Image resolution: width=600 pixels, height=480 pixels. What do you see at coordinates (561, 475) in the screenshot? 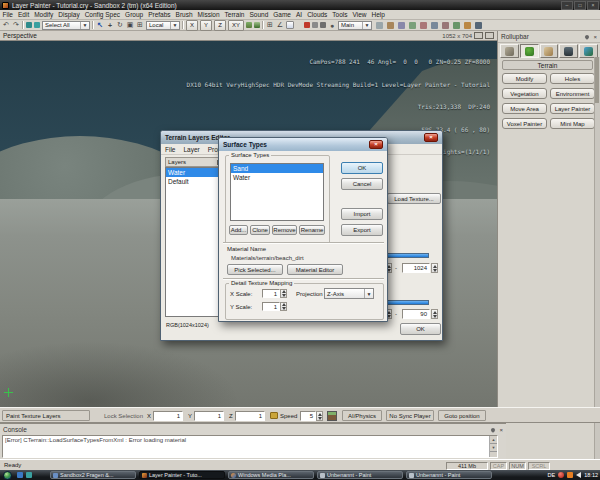
I see `tray-antivirus-icon` at bounding box center [561, 475].